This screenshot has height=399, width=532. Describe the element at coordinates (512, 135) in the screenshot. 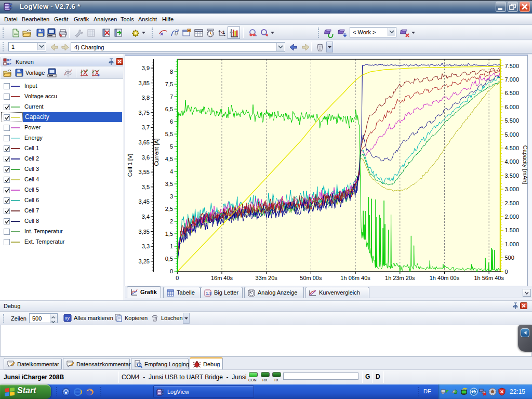

I see `svg-text: 5.000` at that location.